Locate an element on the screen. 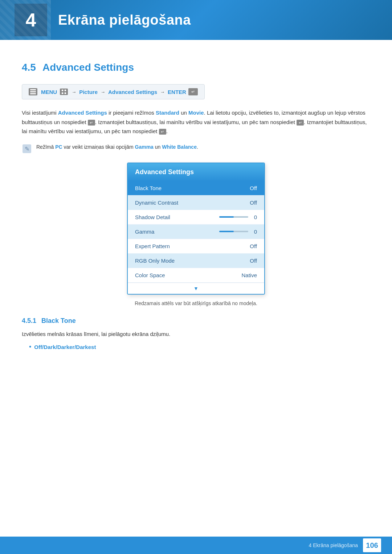 This screenshot has width=392, height=554. shadow-slider-fill is located at coordinates (226, 217).